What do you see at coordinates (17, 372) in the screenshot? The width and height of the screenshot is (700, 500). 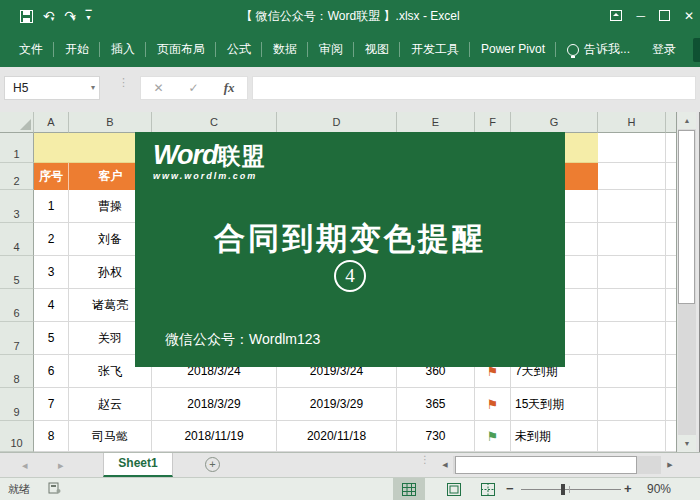 I see `row-header-8: 8` at bounding box center [17, 372].